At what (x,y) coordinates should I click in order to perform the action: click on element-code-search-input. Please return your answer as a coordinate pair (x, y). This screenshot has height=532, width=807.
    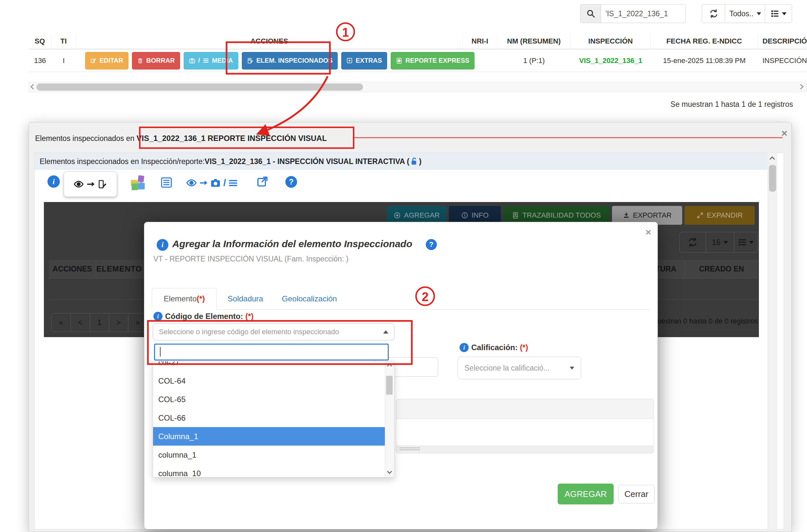
    Looking at the image, I should click on (272, 352).